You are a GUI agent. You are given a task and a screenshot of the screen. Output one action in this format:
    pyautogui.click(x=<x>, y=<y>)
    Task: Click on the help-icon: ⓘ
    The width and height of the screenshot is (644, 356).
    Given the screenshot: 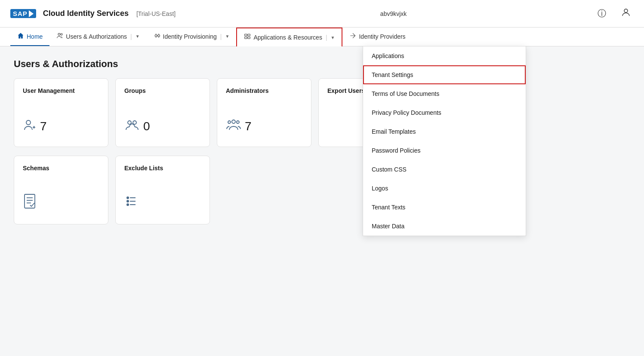 What is the action you would take?
    pyautogui.click(x=602, y=14)
    